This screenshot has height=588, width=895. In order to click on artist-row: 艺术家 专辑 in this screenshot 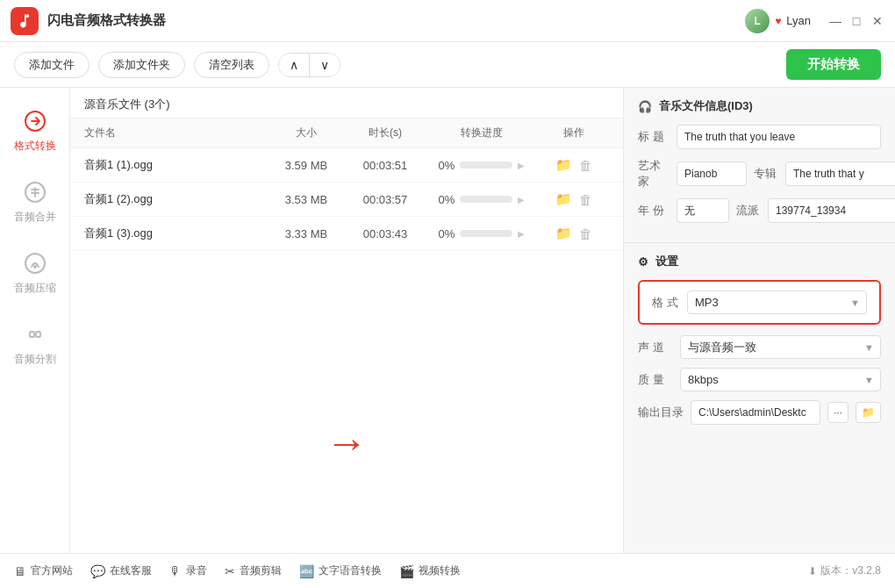, I will do `click(760, 174)`.